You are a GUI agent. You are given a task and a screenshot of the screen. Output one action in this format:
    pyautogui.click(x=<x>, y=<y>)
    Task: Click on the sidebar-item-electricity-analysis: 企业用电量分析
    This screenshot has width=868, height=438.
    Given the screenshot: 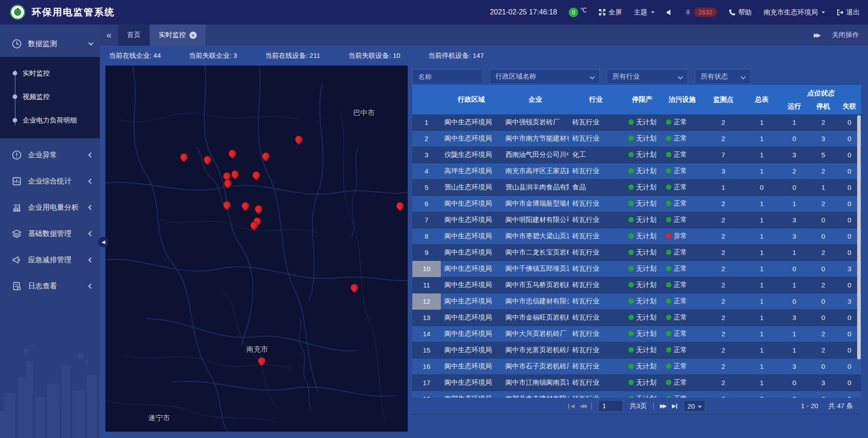 What is the action you would take?
    pyautogui.click(x=50, y=207)
    